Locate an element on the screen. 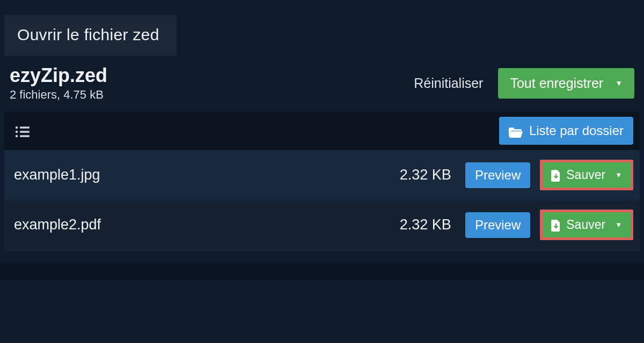 This screenshot has height=343, width=644. archive-summary: 2 fichiers, 4.75 kB is located at coordinates (58, 95).